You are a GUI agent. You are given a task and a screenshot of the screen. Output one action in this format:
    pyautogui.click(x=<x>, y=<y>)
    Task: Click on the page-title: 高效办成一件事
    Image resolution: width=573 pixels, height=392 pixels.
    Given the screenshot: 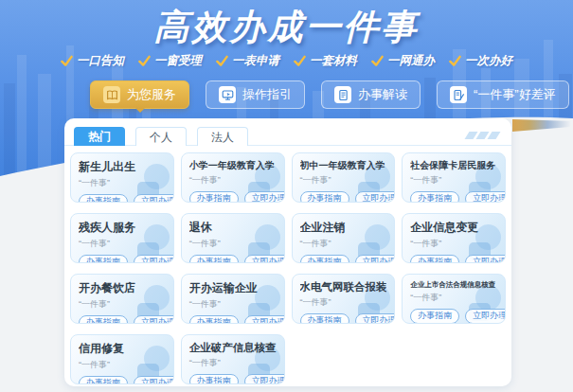 What is the action you would take?
    pyautogui.click(x=286, y=27)
    